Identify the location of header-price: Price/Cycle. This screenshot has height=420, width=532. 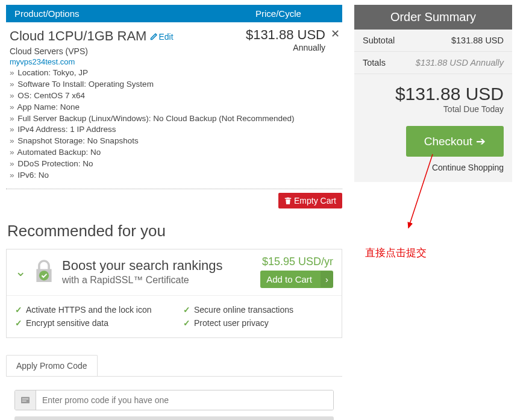
(295, 13).